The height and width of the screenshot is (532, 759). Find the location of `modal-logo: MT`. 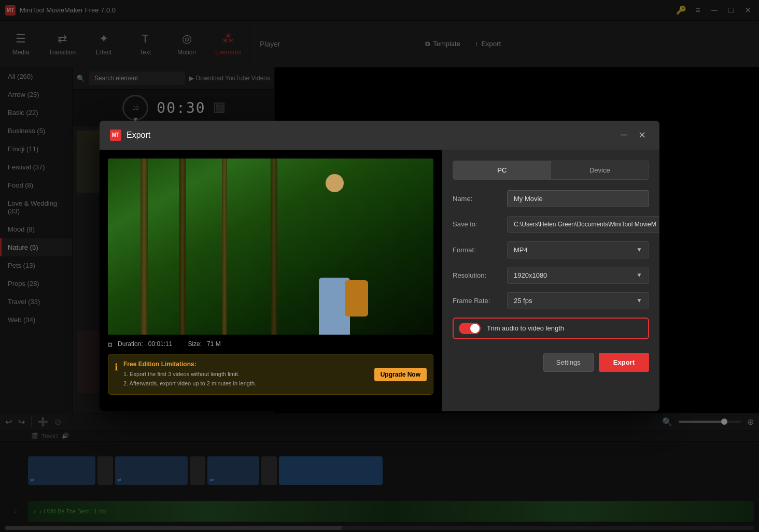

modal-logo: MT is located at coordinates (116, 135).